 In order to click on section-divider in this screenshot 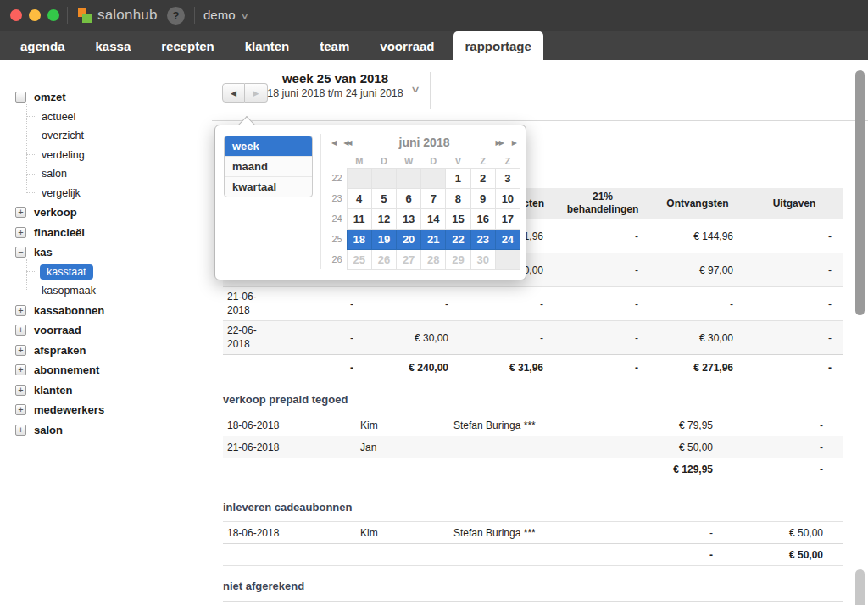, I will do `click(533, 602)`.